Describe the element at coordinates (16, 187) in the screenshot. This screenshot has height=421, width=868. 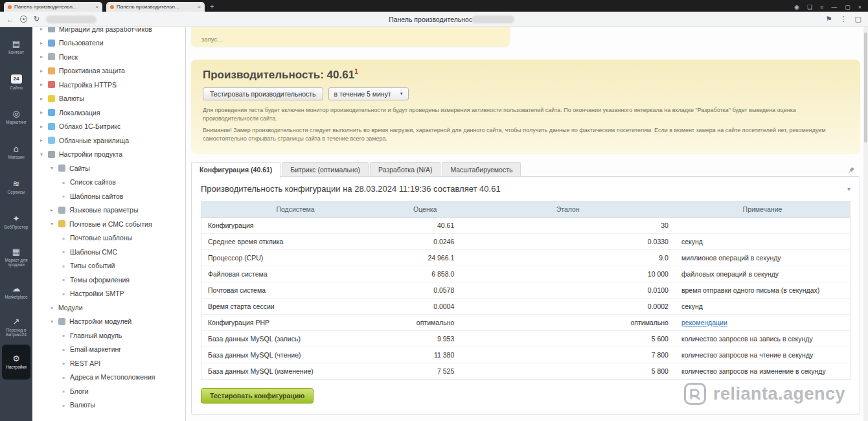
I see `rail-item-services: ≋Сервисы` at that location.